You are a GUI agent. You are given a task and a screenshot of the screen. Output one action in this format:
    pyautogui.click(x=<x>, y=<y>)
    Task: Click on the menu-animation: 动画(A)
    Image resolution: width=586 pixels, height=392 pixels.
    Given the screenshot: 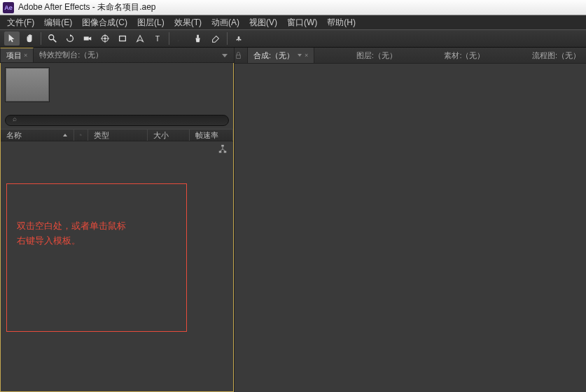 What is the action you would take?
    pyautogui.click(x=225, y=22)
    